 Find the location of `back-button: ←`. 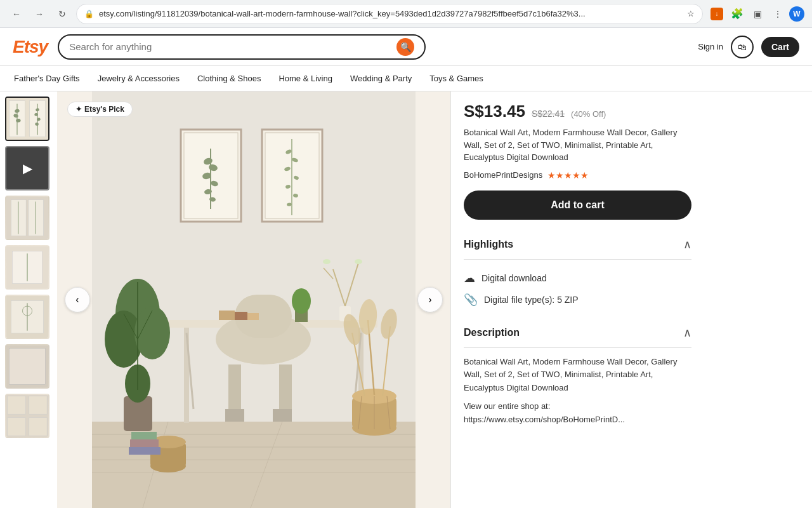

back-button: ← is located at coordinates (16, 14).